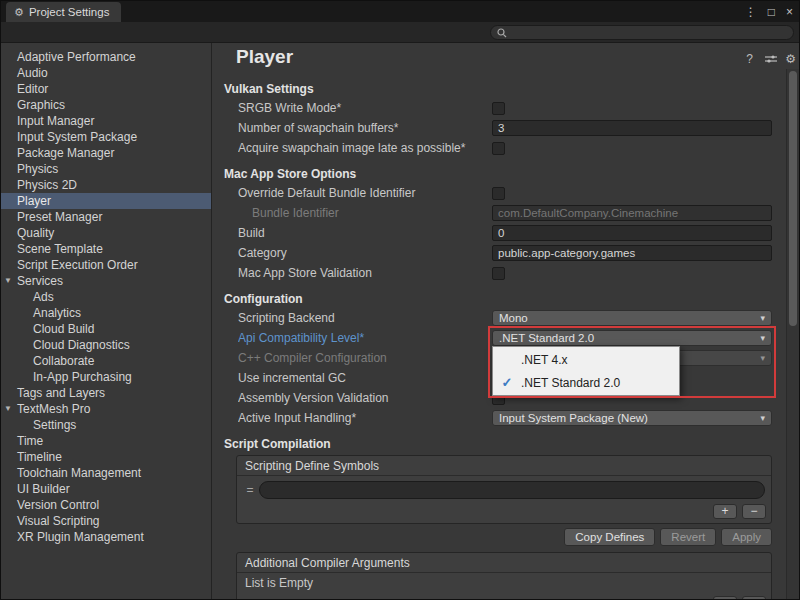 This screenshot has height=600, width=800. I want to click on sidebar-item: In-App Purchasing, so click(106, 377).